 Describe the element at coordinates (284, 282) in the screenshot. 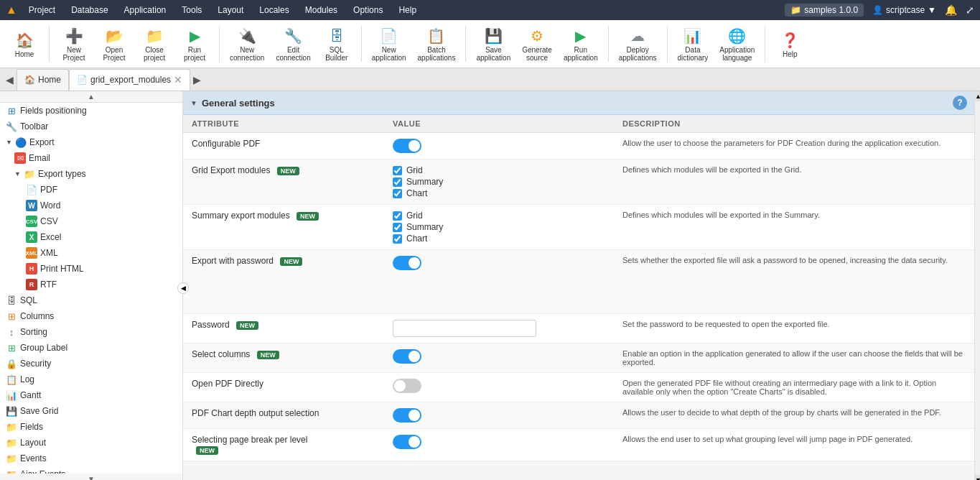

I see `attr-export-with-password: Export with password NEW` at that location.